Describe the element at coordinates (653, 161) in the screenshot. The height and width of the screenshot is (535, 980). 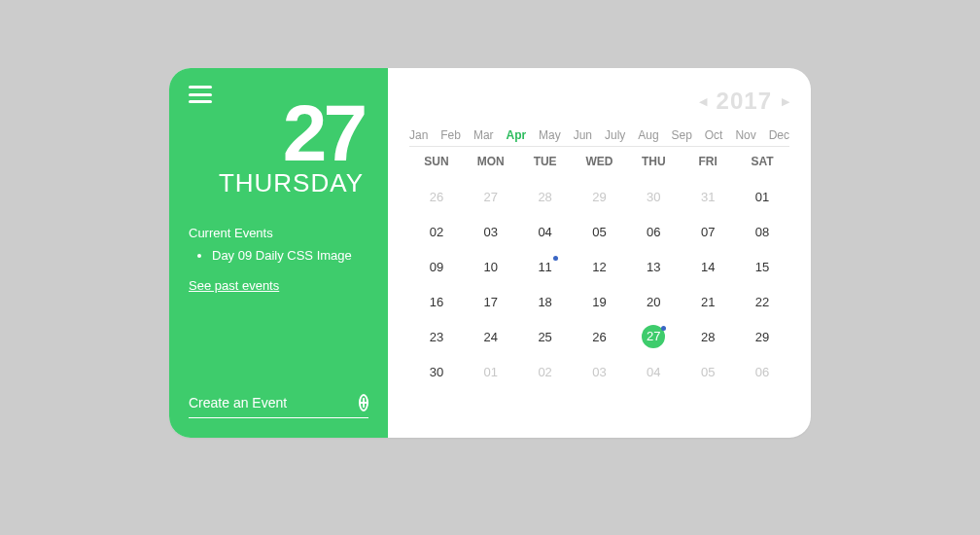
I see `weekday-header: THU` at that location.